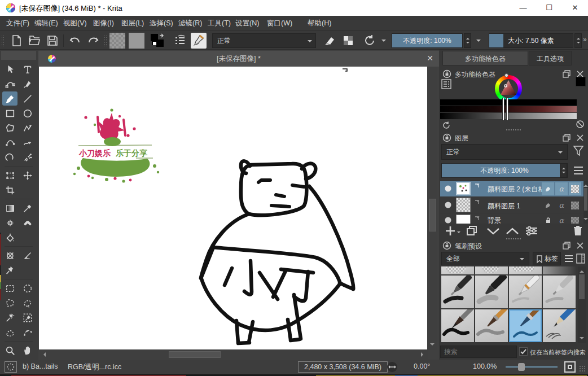  Describe the element at coordinates (479, 42) in the screenshot. I see `opacity-dropdown-arrow` at that location.